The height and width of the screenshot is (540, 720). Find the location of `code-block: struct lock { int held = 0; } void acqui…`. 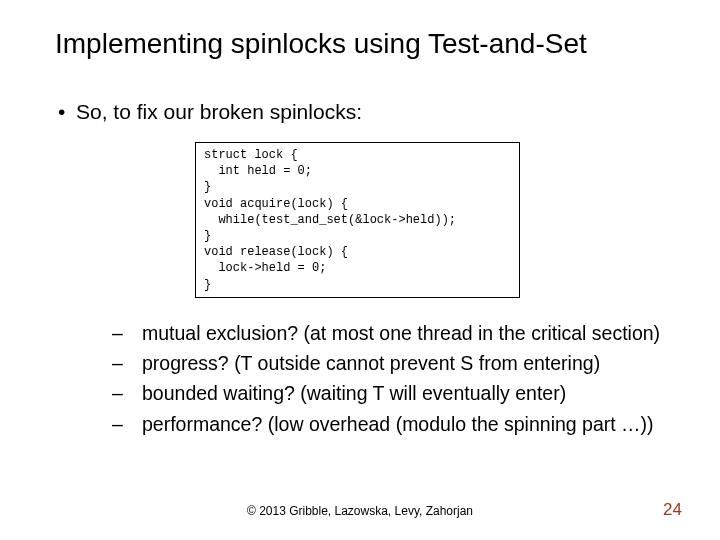

code-block: struct lock { int held = 0; } void acqui… is located at coordinates (358, 220).